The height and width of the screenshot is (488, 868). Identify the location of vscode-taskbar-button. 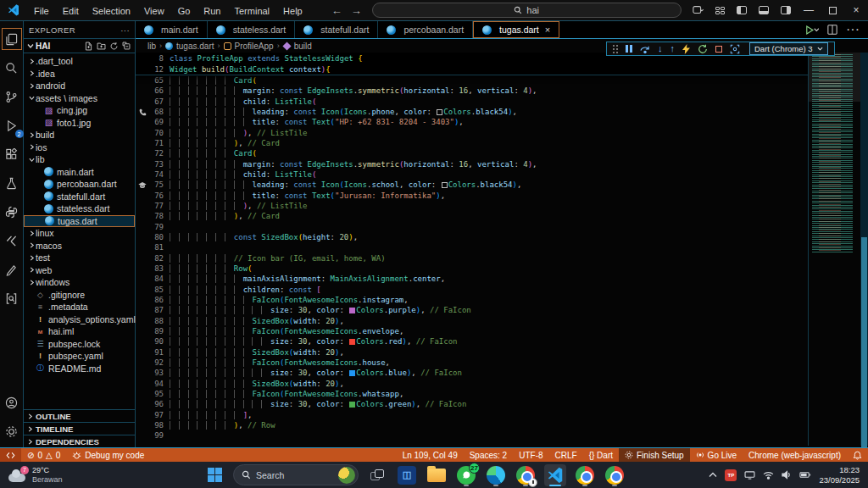
(555, 475).